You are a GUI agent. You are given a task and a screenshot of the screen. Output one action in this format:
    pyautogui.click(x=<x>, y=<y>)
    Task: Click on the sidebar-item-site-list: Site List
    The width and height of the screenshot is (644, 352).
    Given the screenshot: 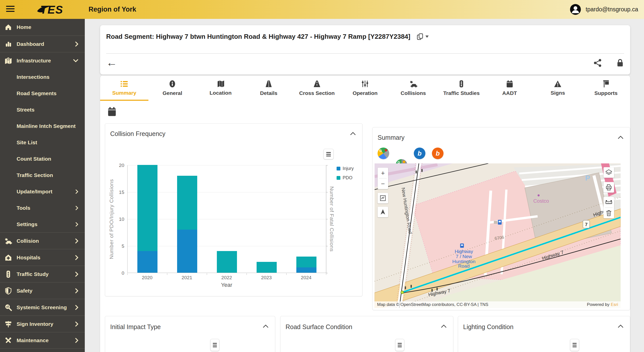 What is the action you would take?
    pyautogui.click(x=42, y=143)
    